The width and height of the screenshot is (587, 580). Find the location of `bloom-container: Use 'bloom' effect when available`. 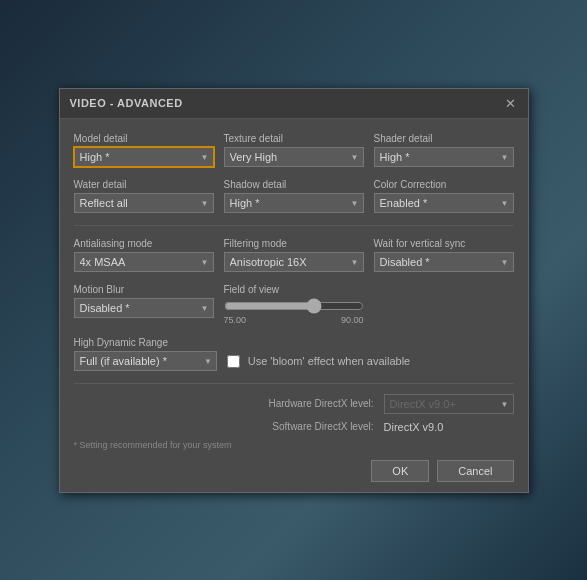

bloom-container: Use 'bloom' effect when available is located at coordinates (370, 363).